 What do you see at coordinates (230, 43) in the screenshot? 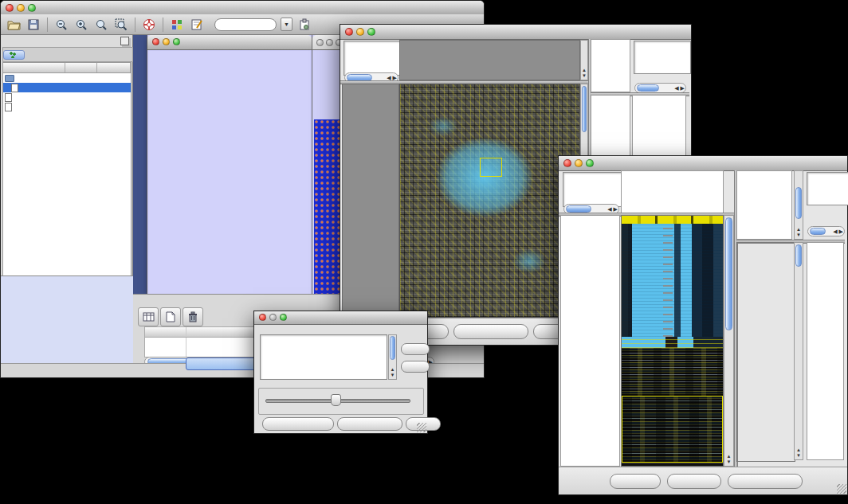
I see `network-view-titlebar` at bounding box center [230, 43].